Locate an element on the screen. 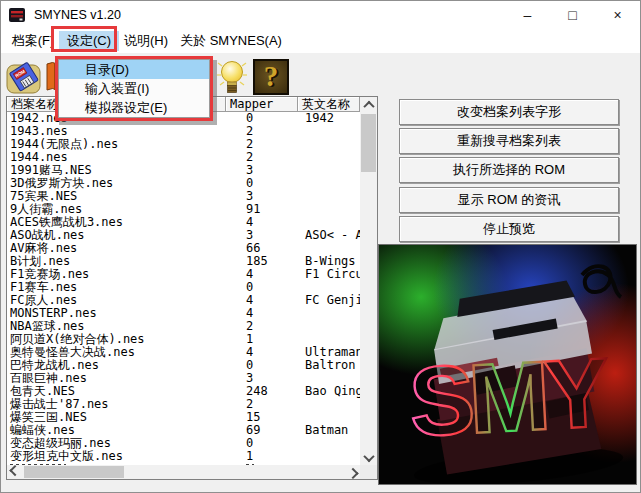  filename-cell: 1943.nes is located at coordinates (116, 132).